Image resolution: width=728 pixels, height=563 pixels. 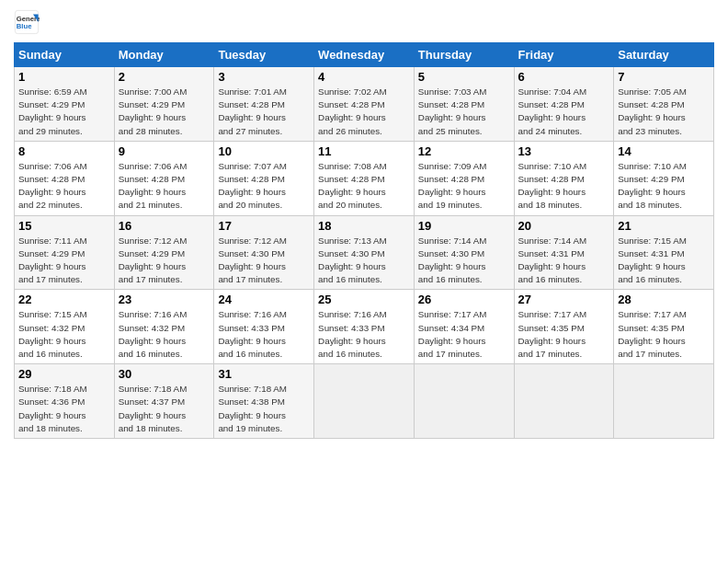 I want to click on calendar-cell: 28Sunrise: 7:17 AM Sunset: 4:35 PM Dayli…, so click(x=664, y=327).